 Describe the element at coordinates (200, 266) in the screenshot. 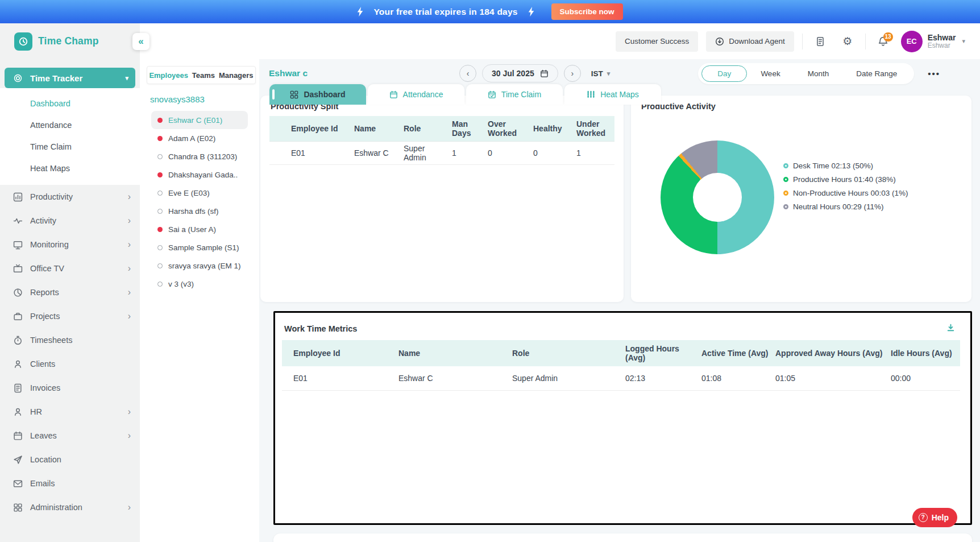

I see `employee-list-item: sravya sravya (EM 1)` at that location.